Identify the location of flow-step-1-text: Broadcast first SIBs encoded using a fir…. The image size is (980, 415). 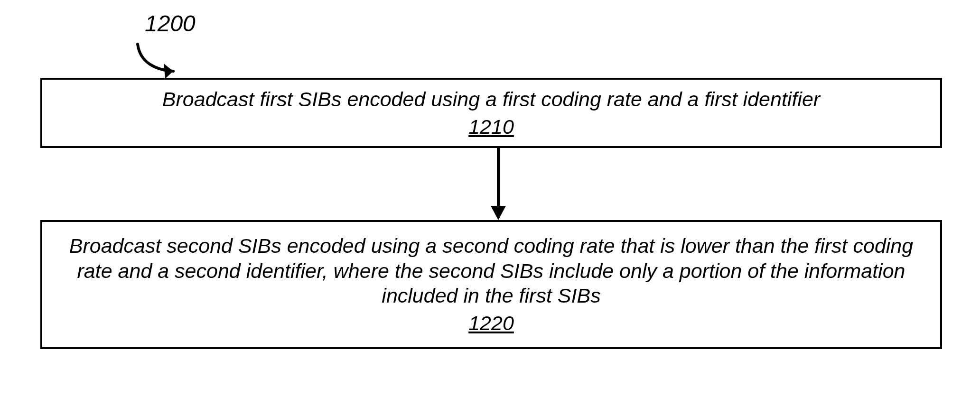
(491, 99).